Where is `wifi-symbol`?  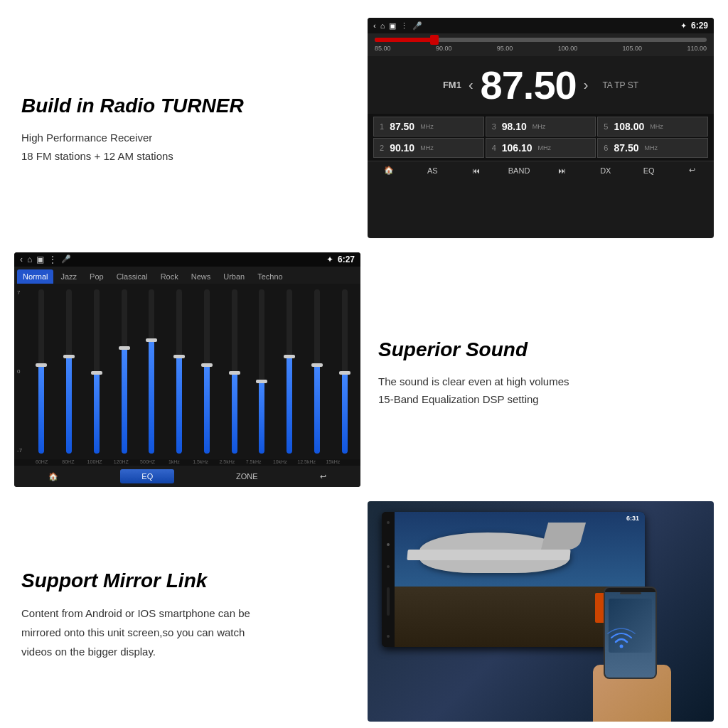 wifi-symbol is located at coordinates (621, 640).